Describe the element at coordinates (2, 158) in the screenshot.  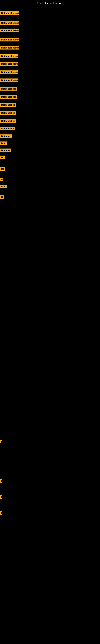
I see `bottleneck-badge-19: Bo` at that location.